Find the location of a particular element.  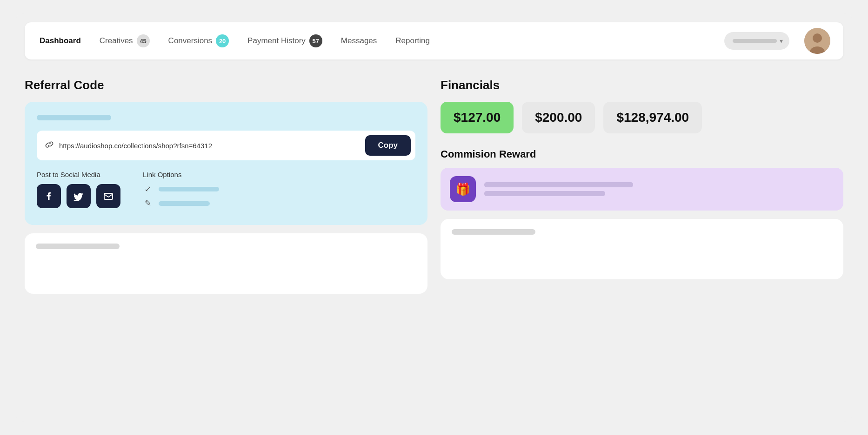

link-options-label: Link Options is located at coordinates (181, 175).